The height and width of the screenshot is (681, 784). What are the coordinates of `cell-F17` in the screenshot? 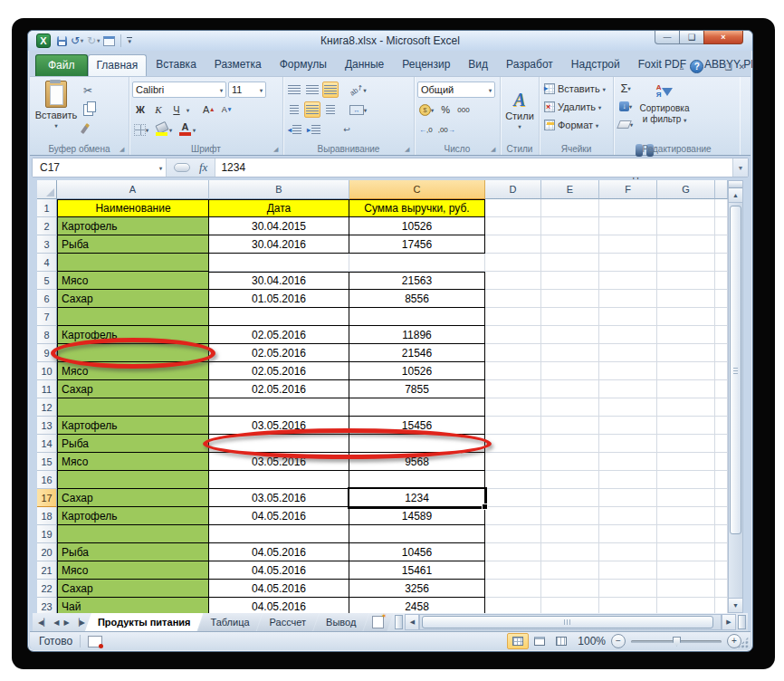 It's located at (628, 498).